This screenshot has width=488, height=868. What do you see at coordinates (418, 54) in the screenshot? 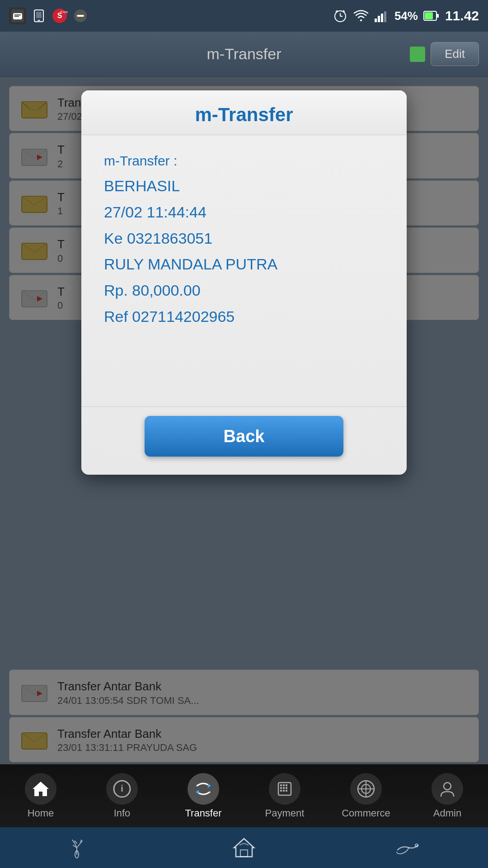
I see `green-indicator` at bounding box center [418, 54].